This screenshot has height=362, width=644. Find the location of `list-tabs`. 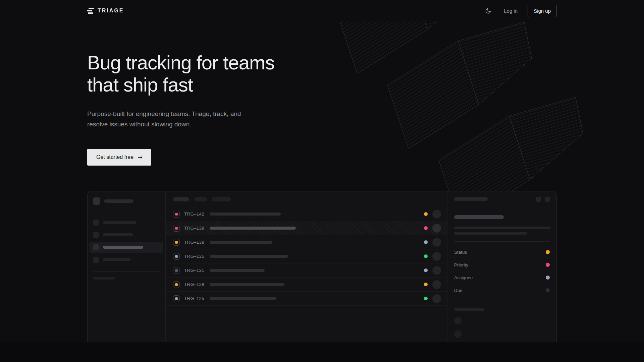

list-tabs is located at coordinates (307, 199).